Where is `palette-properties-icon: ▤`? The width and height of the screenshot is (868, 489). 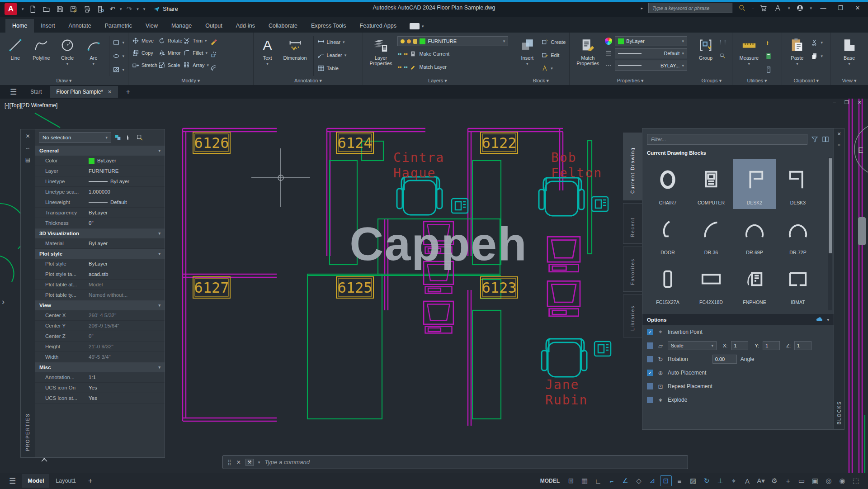 palette-properties-icon: ▤ is located at coordinates (28, 160).